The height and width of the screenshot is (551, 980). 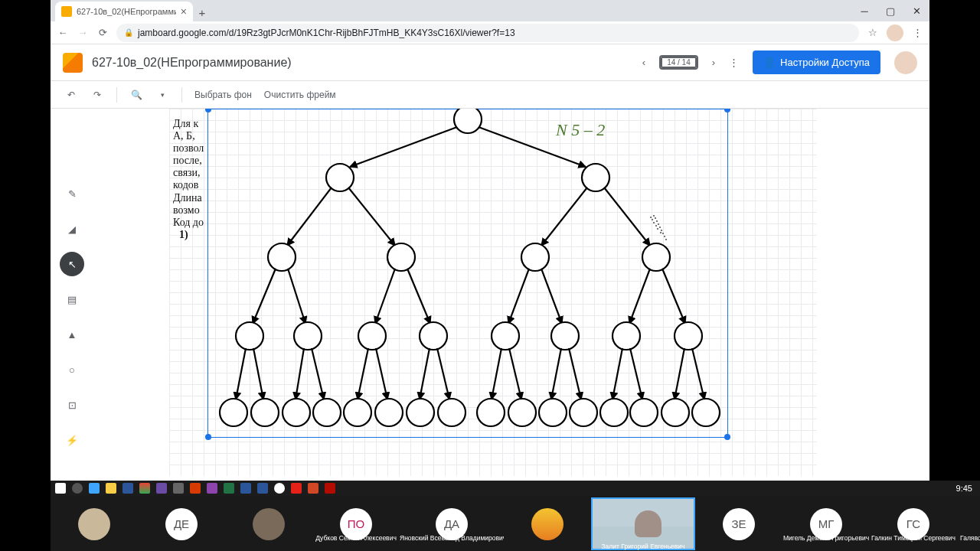 I want to click on participant-tile: ЗЕ, so click(x=739, y=525).